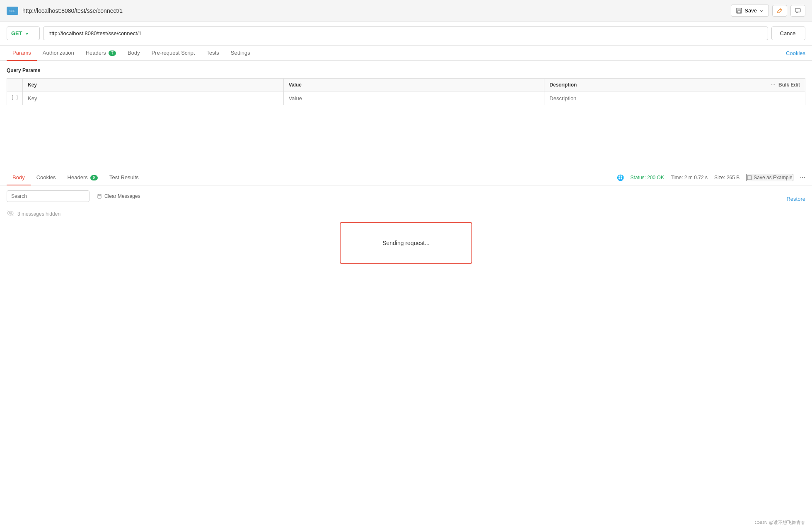 The width and height of the screenshot is (812, 529). What do you see at coordinates (99, 196) in the screenshot?
I see `trash-icon` at bounding box center [99, 196].